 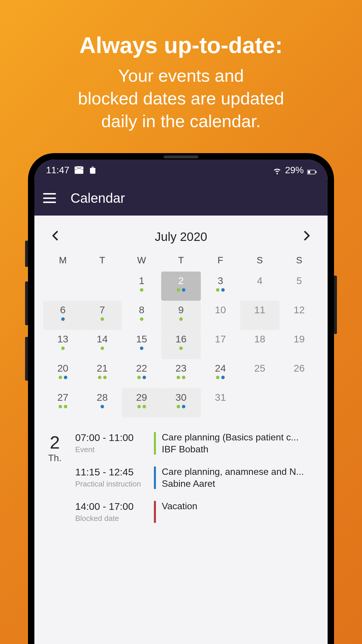 I want to click on phone-volume-down, so click(x=27, y=359).